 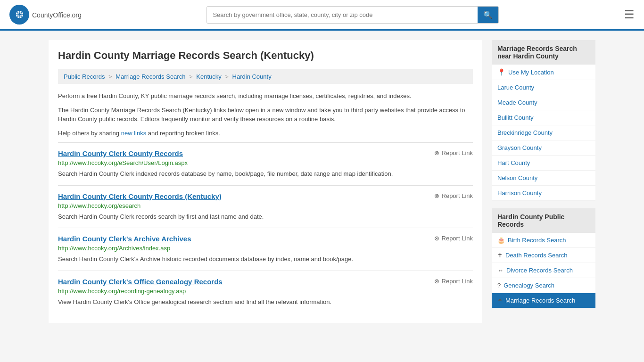 What do you see at coordinates (537, 240) in the screenshot?
I see `public-record-link-0: Birth Records Search` at bounding box center [537, 240].